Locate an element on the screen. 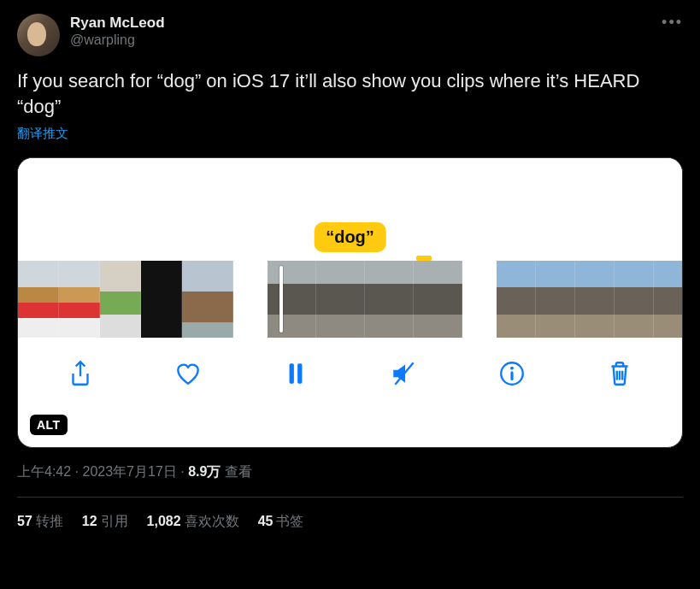  tweet-date: 2023年7月17日 is located at coordinates (129, 472).